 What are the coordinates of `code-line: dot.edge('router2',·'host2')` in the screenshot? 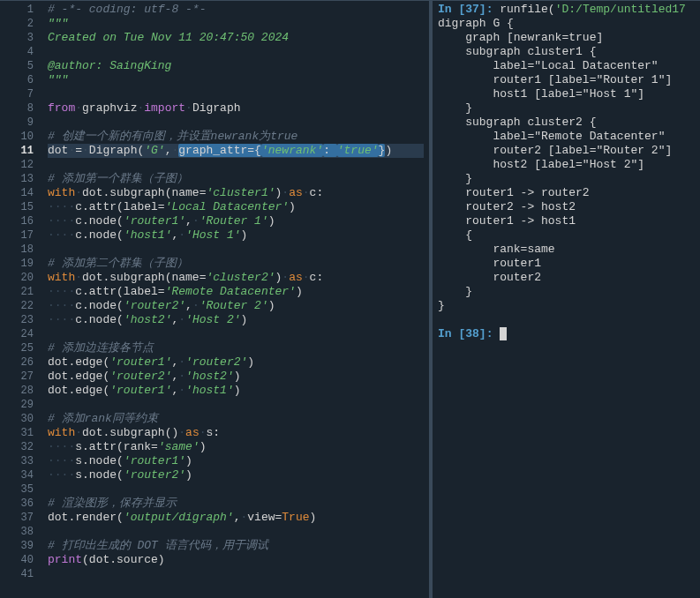 It's located at (236, 377).